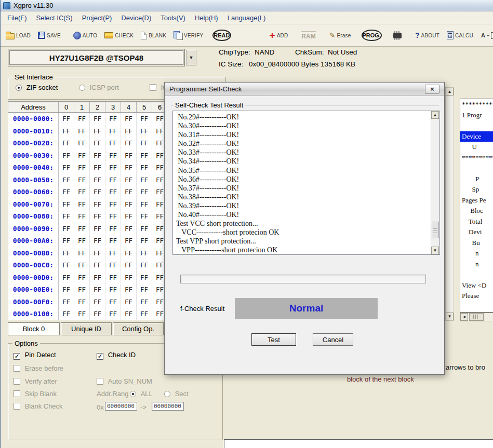 The image size is (493, 448). What do you see at coordinates (138, 329) in the screenshot?
I see `tab-config-op: Config Op.` at bounding box center [138, 329].